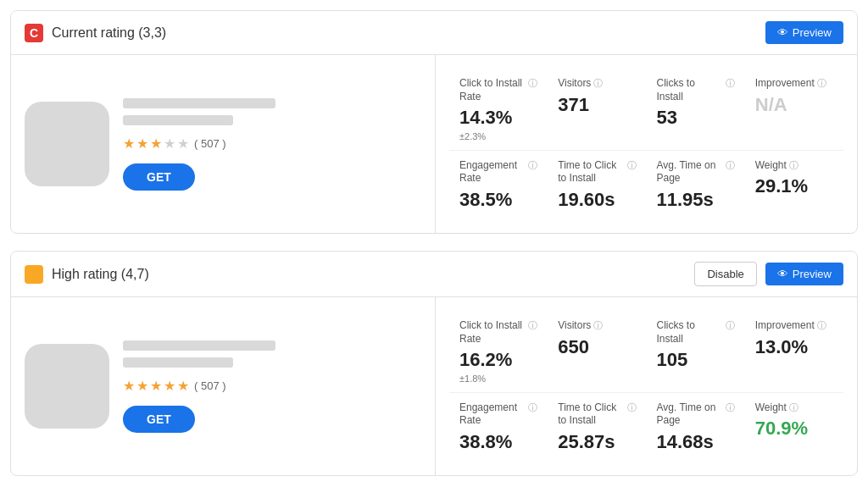 The image size is (868, 498). I want to click on metric-value: 371, so click(597, 105).